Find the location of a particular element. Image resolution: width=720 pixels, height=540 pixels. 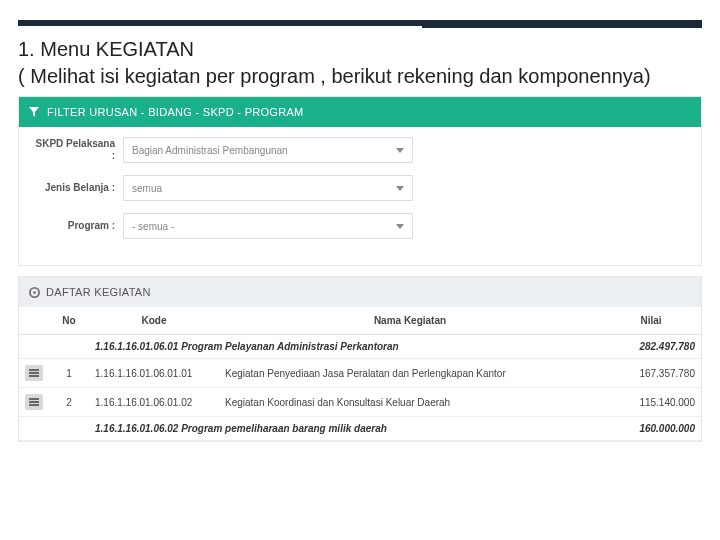

page-heading: 1. Menu KEGIATAN ( Melihat isi kegiatan … is located at coordinates (360, 63).